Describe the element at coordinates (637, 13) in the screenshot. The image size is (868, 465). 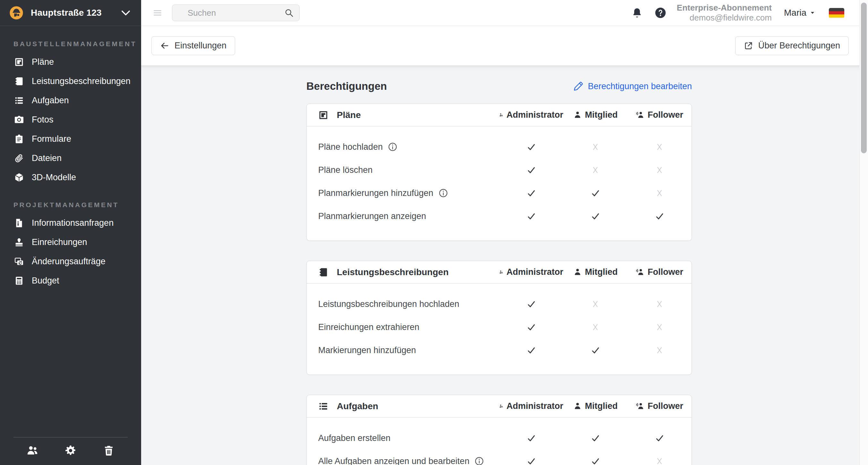
I see `notifications-bell-icon` at that location.